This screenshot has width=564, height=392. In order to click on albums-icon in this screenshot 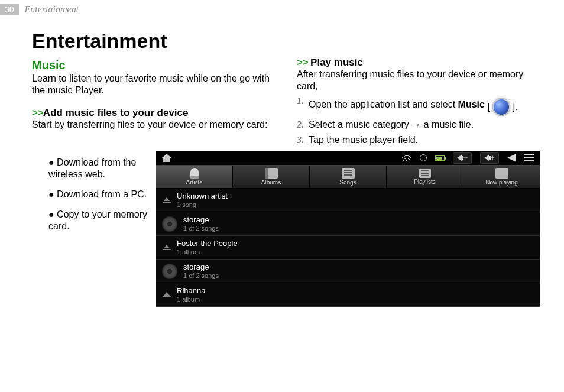, I will do `click(271, 173)`.